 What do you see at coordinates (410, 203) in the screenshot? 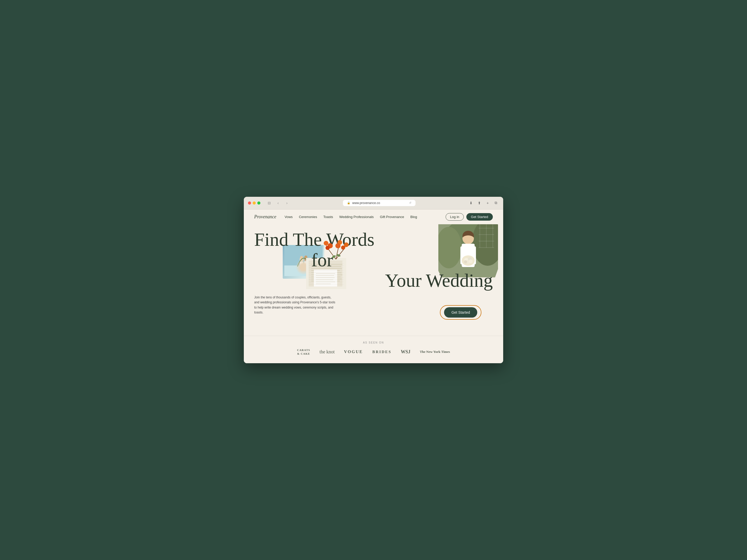
I see `reload-icon: ↺` at bounding box center [410, 203].